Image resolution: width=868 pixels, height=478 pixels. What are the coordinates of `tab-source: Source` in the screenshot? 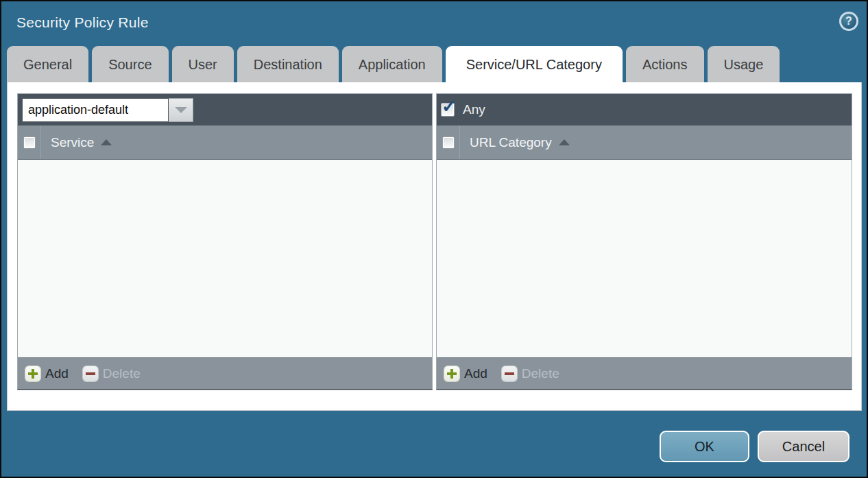 It's located at (130, 64).